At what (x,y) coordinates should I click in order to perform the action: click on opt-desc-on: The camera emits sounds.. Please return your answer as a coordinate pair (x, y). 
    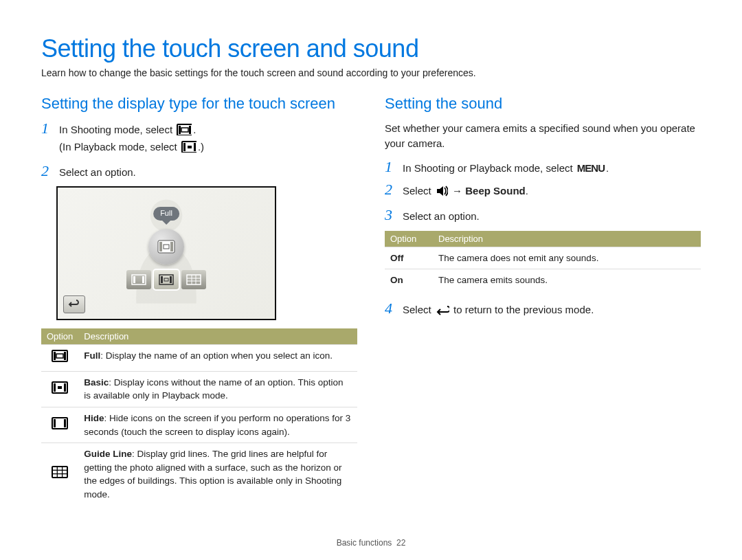
    Looking at the image, I should click on (567, 280).